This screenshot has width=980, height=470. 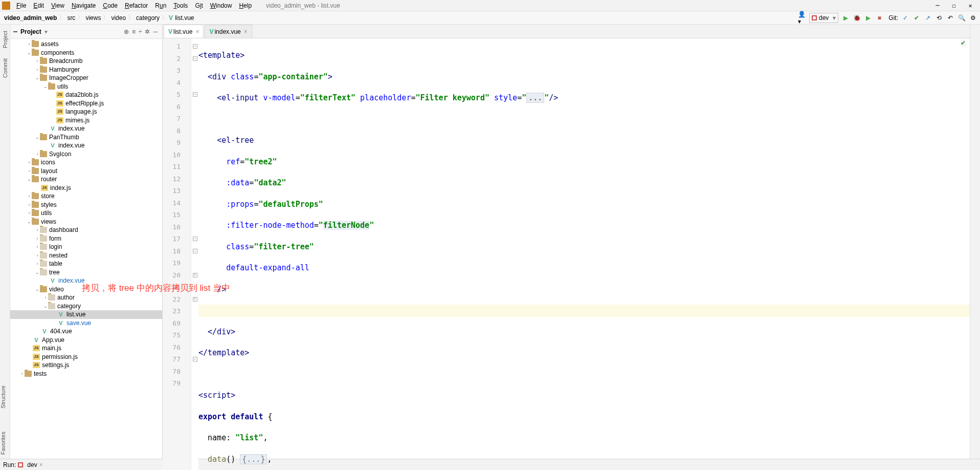 What do you see at coordinates (60, 357) in the screenshot?
I see `tree-permission: permission.js` at bounding box center [60, 357].